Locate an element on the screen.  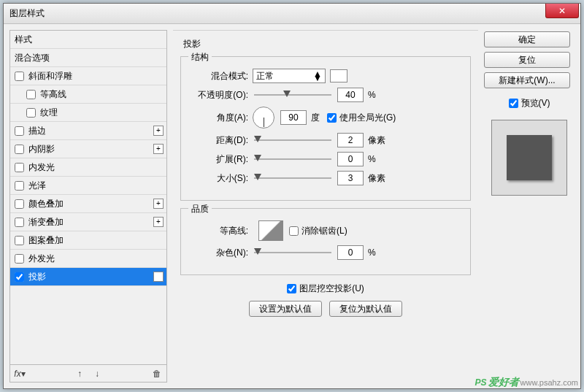
add-gradient-overlay-icon: + is located at coordinates (158, 222).